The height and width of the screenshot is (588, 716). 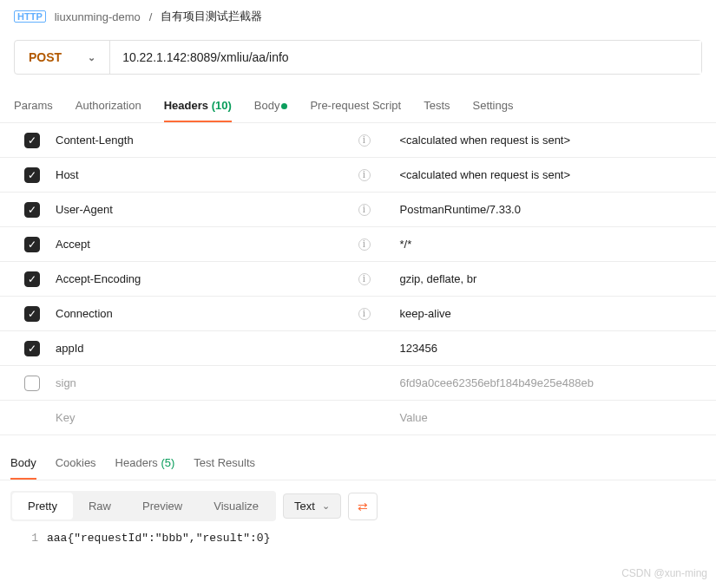 What do you see at coordinates (212, 16) in the screenshot?
I see `breadcrumb-request-name: 自有项目测试拦截器` at bounding box center [212, 16].